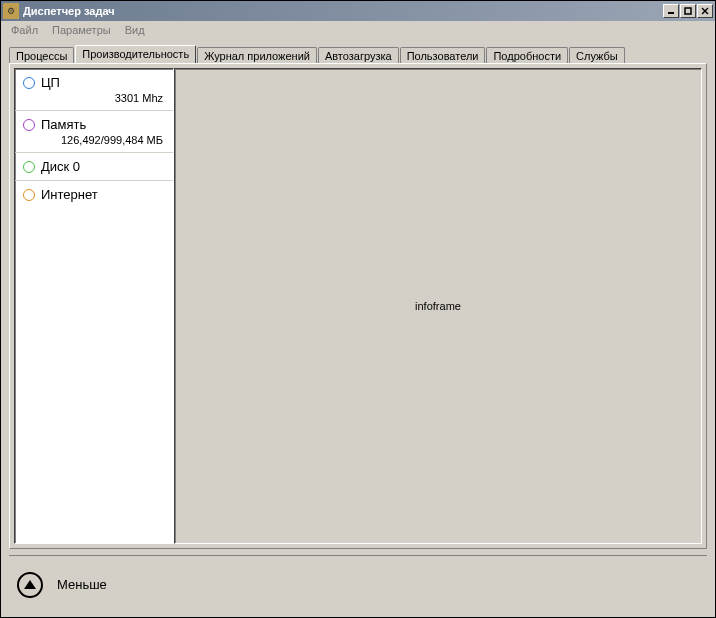 Image resolution: width=716 pixels, height=618 pixels. I want to click on collapse-label: Меньше, so click(82, 584).